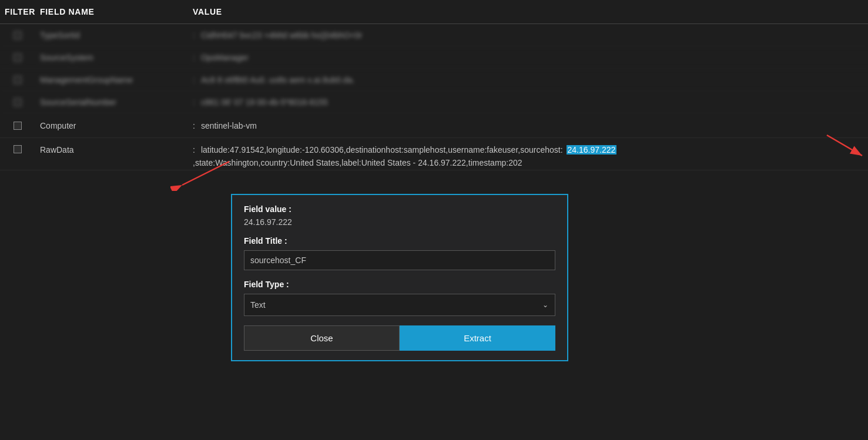 The height and width of the screenshot is (440, 868). Describe the element at coordinates (528, 80) in the screenshot. I see `value-cell: : Ac8 8 o6fBt0 Au0. uo8s aem x.ai.8ub0.d…` at that location.